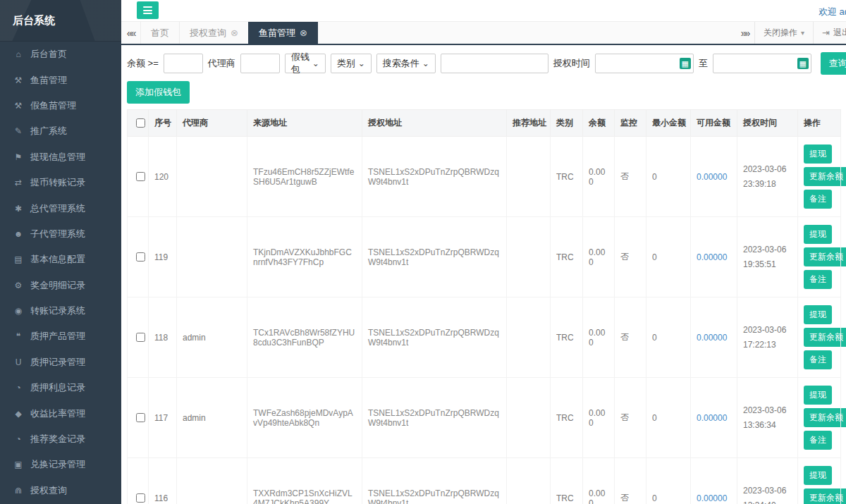 The image size is (846, 504). What do you see at coordinates (214, 32) in the screenshot?
I see `tab-授权查询: 授权查询⊗` at bounding box center [214, 32].